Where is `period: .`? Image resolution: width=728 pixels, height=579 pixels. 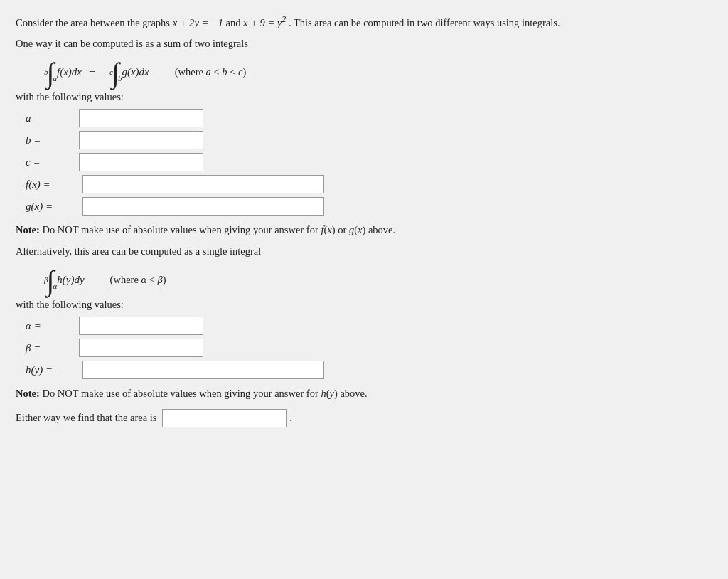
period: . is located at coordinates (291, 418).